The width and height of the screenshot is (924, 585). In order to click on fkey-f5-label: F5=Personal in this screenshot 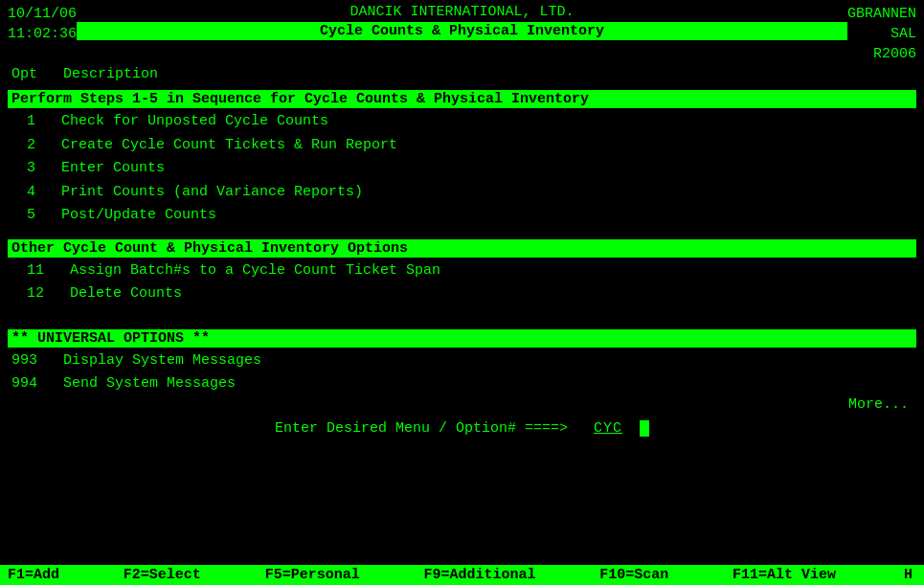, I will do `click(312, 574)`.